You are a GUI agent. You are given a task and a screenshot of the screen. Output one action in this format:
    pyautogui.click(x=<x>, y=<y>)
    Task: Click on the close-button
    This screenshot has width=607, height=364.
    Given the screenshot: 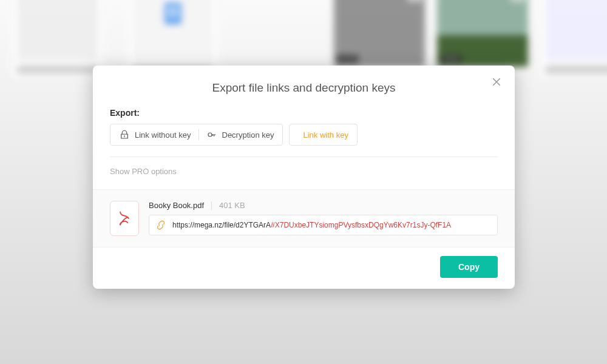 What is the action you would take?
    pyautogui.click(x=497, y=84)
    